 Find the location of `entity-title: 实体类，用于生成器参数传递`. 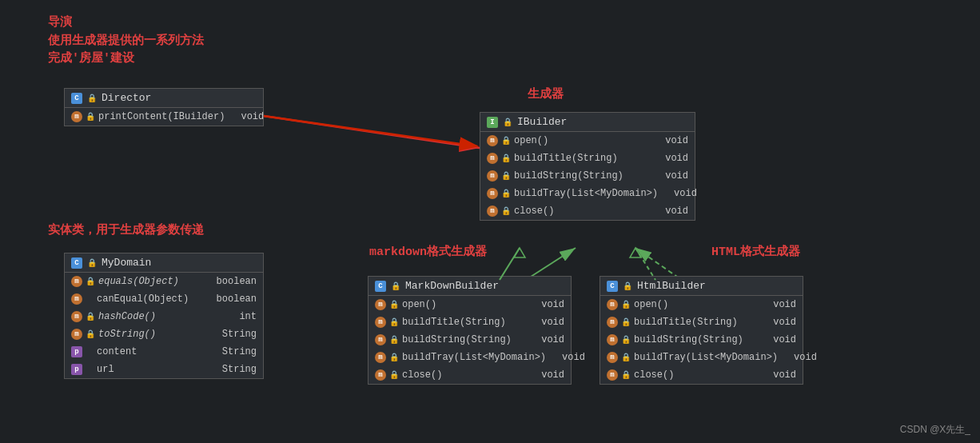

entity-title: 实体类，用于生成器参数传递 is located at coordinates (126, 232).